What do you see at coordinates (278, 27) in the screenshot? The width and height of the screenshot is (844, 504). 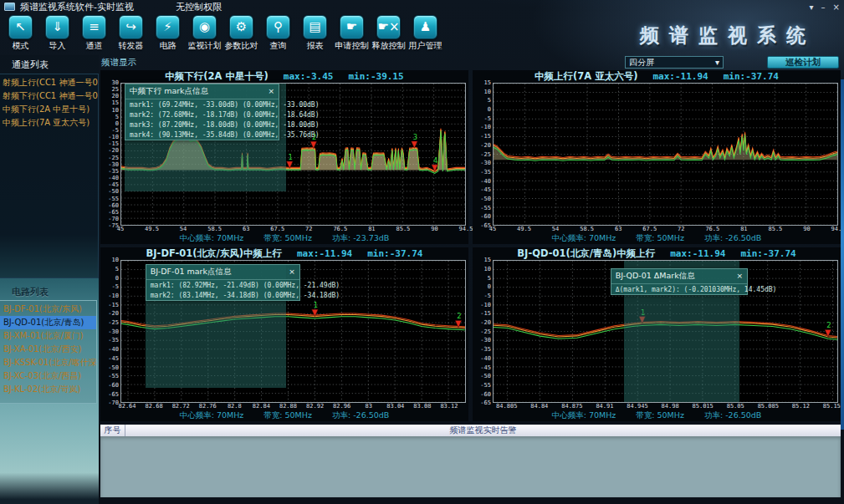 I see `search-icon: ⚲` at bounding box center [278, 27].